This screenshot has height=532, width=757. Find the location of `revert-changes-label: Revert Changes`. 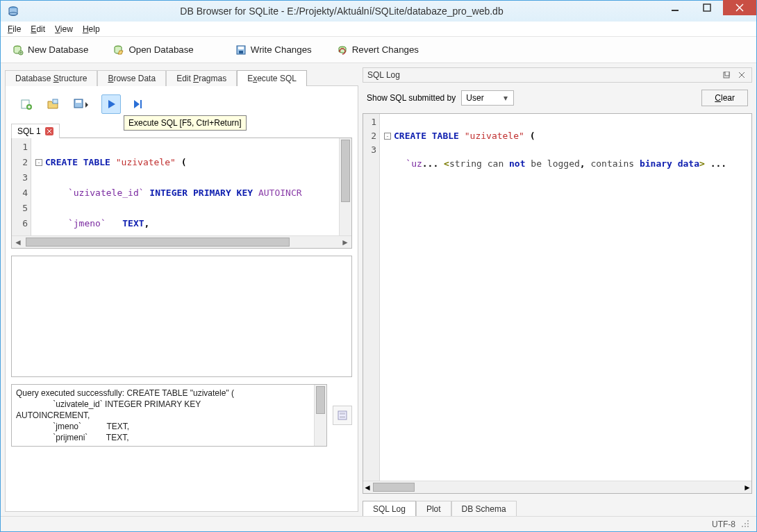

revert-changes-label: Revert Changes is located at coordinates (385, 50).